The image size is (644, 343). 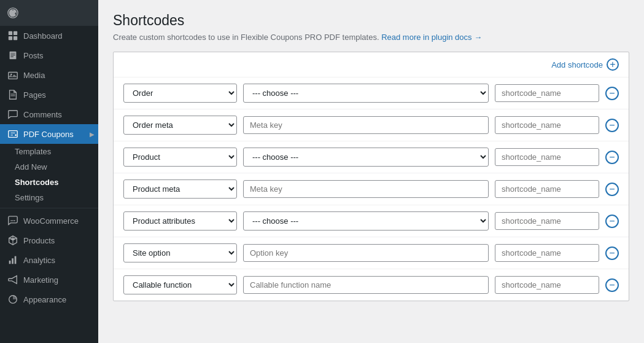 What do you see at coordinates (612, 93) in the screenshot?
I see `remove-button-1: −` at bounding box center [612, 93].